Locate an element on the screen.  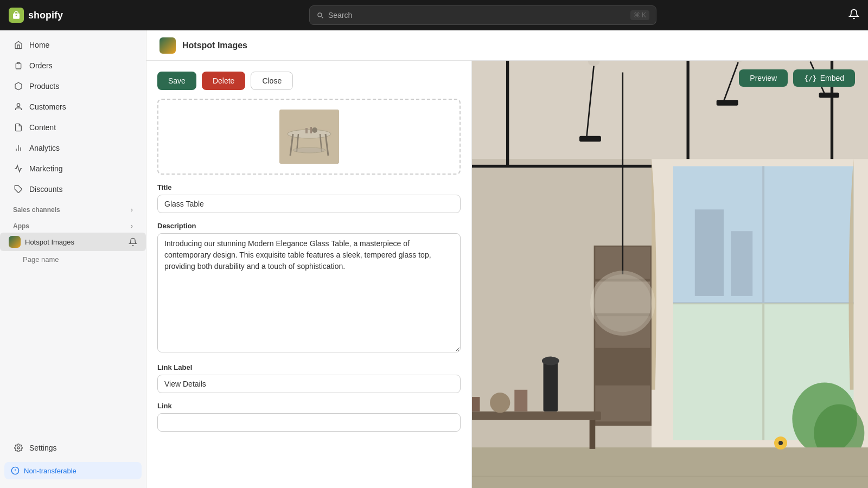
close-button: Close is located at coordinates (272, 81).